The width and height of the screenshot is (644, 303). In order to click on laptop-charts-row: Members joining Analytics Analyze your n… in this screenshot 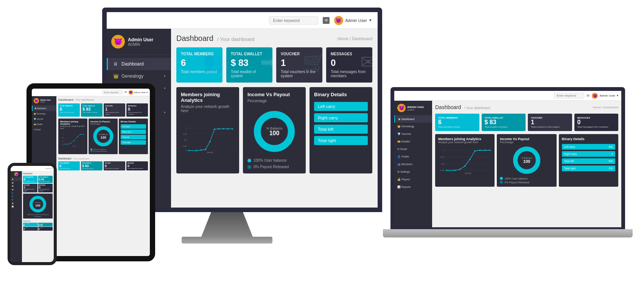, I will do `click(527, 161)`.